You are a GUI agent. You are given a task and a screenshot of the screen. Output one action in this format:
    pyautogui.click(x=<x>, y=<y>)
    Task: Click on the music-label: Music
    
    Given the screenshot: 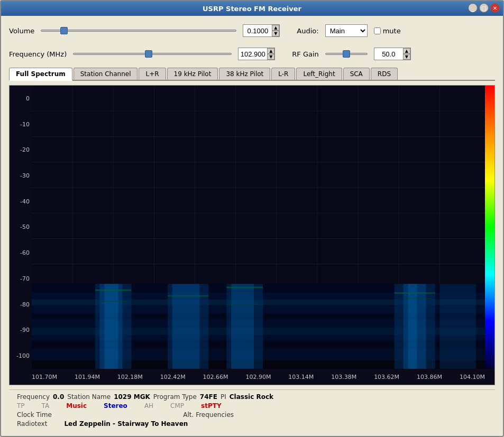 What is the action you would take?
    pyautogui.click(x=76, y=406)
    